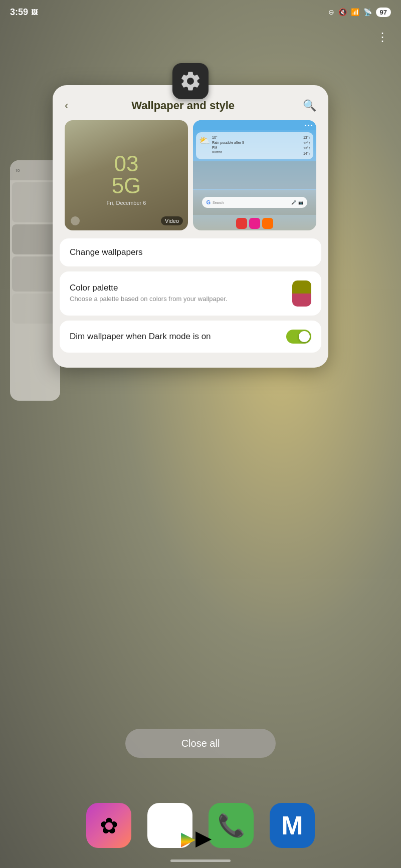 This screenshot has height=868, width=401. What do you see at coordinates (190, 252) in the screenshot?
I see `change-wallpapers-item: Change wallpapers` at bounding box center [190, 252].